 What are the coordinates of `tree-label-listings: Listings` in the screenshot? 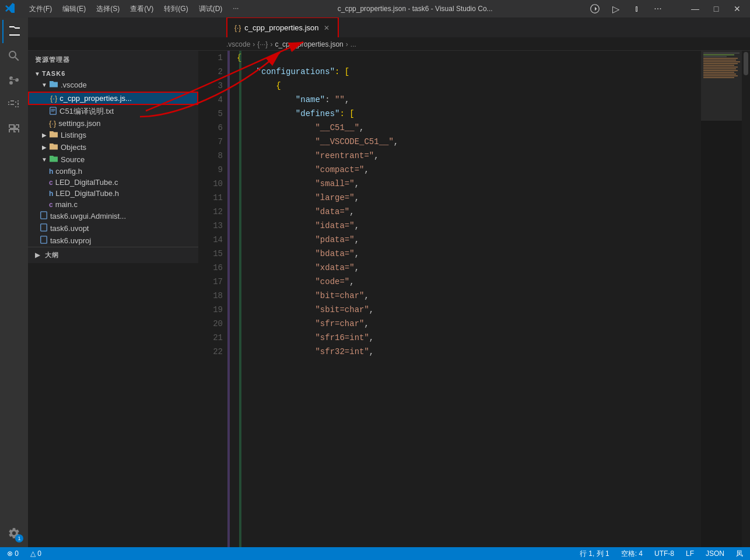 It's located at (73, 135).